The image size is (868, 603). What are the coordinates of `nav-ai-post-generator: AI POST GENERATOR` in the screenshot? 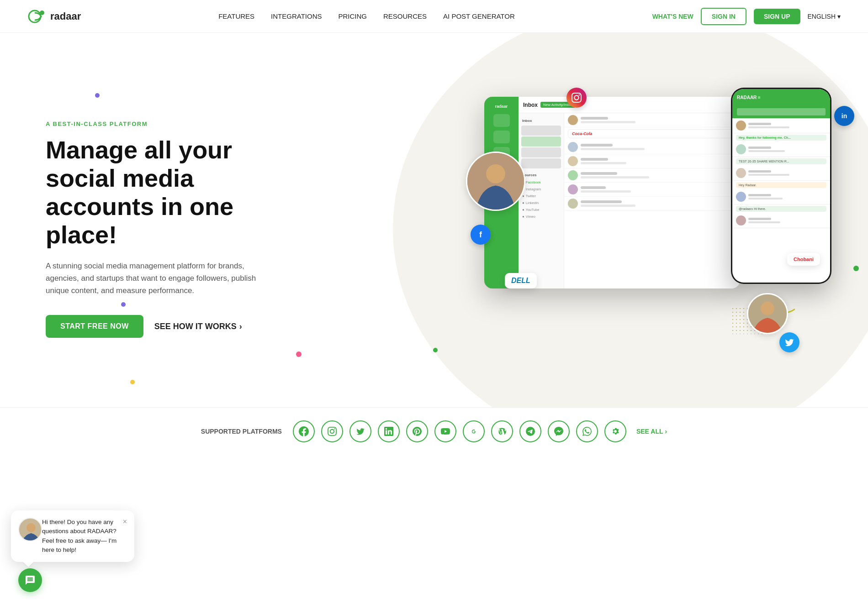 It's located at (479, 16).